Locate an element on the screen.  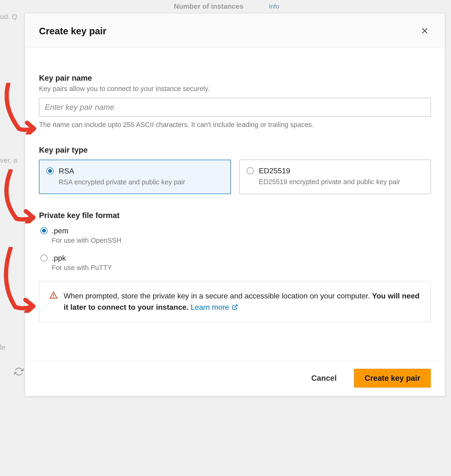
bg-ver-text: ver, a is located at coordinates (9, 160).